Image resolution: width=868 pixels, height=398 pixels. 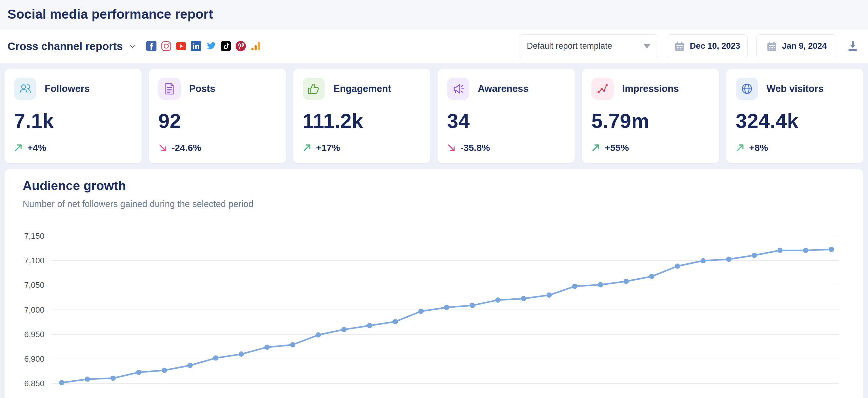 What do you see at coordinates (362, 121) in the screenshot?
I see `metric-value: 111.2k` at bounding box center [362, 121].